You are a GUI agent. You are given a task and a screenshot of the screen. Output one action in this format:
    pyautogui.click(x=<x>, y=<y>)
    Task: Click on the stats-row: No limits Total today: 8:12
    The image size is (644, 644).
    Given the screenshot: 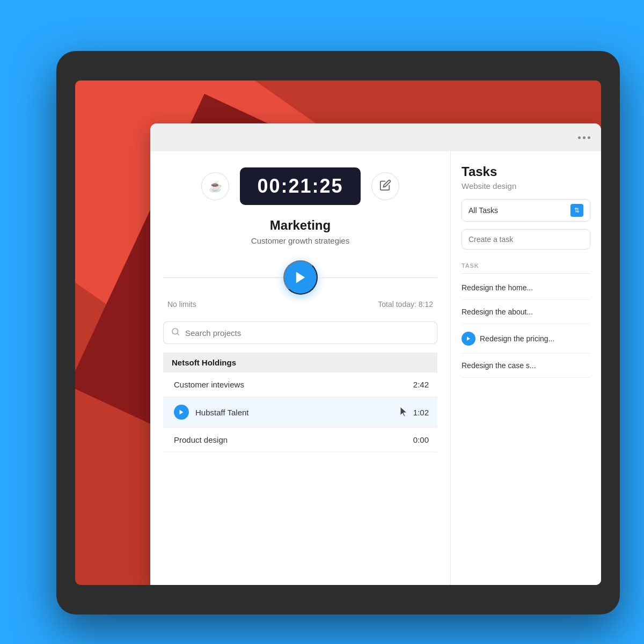 What is the action you would take?
    pyautogui.click(x=301, y=304)
    